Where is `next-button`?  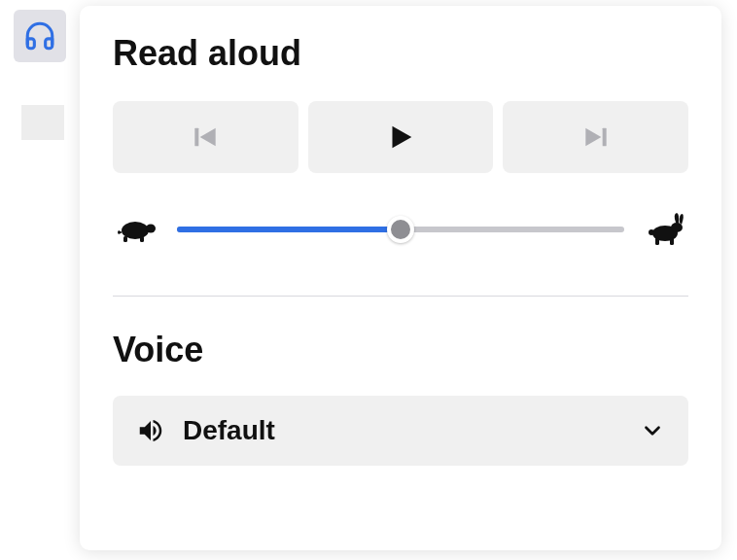 next-button is located at coordinates (595, 137).